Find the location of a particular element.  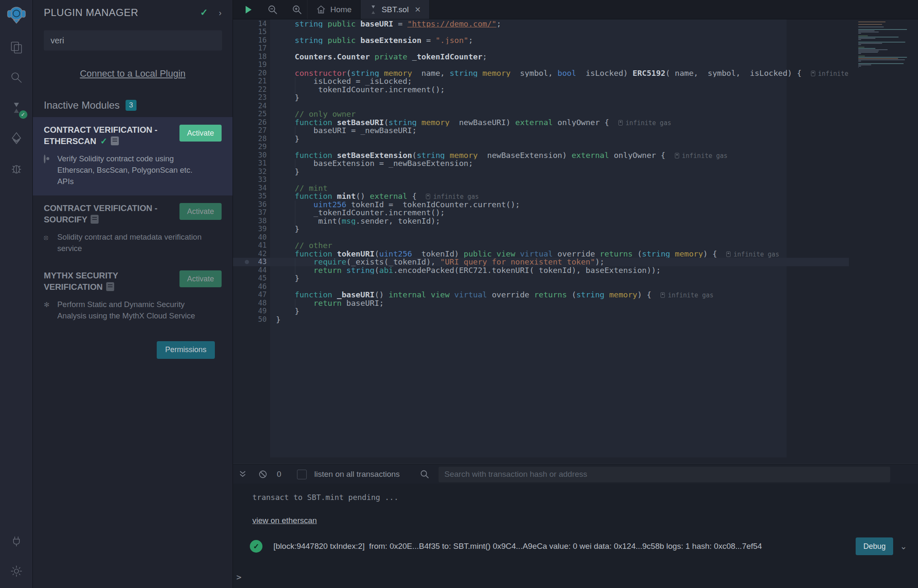

panel-collapse-icon: › is located at coordinates (220, 13).